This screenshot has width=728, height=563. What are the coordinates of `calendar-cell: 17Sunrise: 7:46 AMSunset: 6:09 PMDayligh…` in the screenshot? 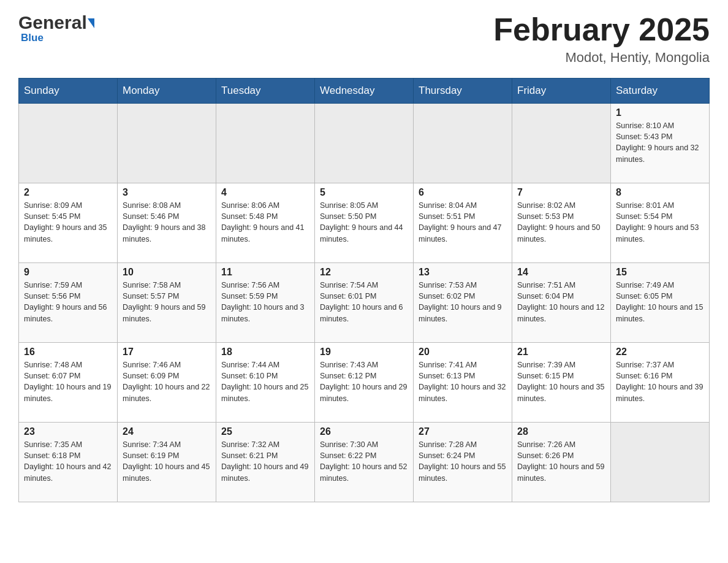 It's located at (167, 383).